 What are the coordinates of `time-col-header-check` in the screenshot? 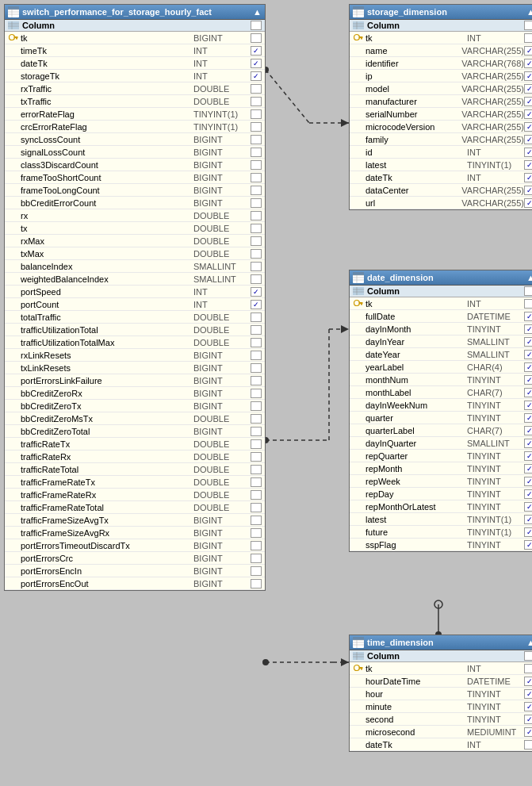 It's located at (528, 656).